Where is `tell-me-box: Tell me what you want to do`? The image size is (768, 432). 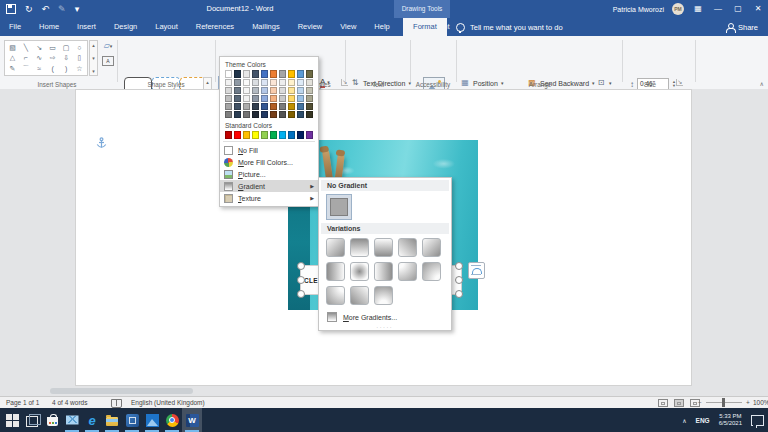
tell-me-box: Tell me what you want to do is located at coordinates (510, 27).